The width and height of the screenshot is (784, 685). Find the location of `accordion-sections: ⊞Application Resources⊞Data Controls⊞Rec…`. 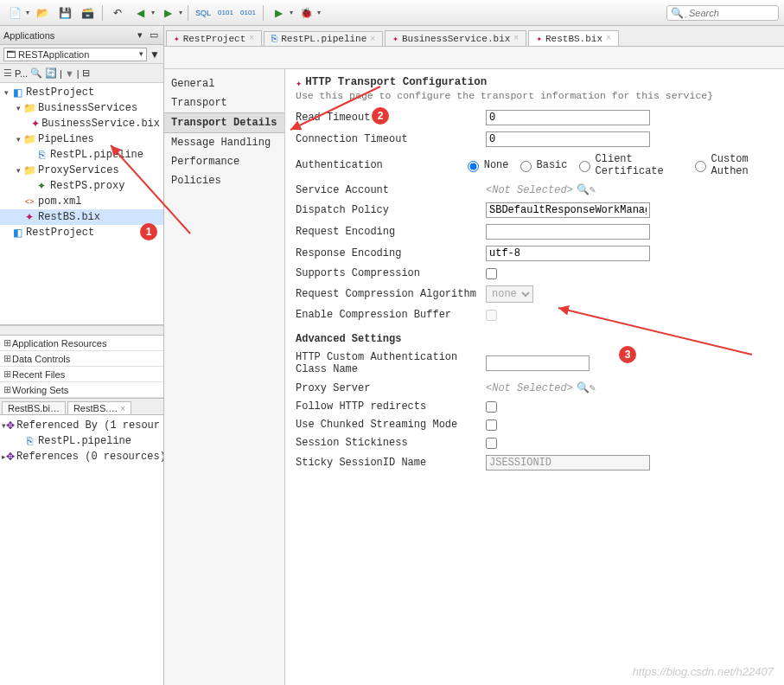

accordion-sections: ⊞Application Resources⊞Data Controls⊞Rec… is located at coordinates (81, 367).